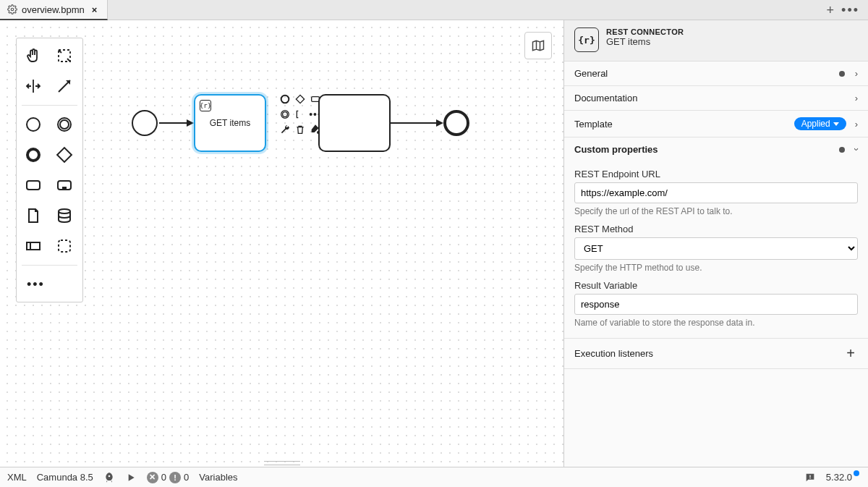 The image size is (868, 487). Describe the element at coordinates (109, 478) in the screenshot. I see `rocket-icon` at that location.